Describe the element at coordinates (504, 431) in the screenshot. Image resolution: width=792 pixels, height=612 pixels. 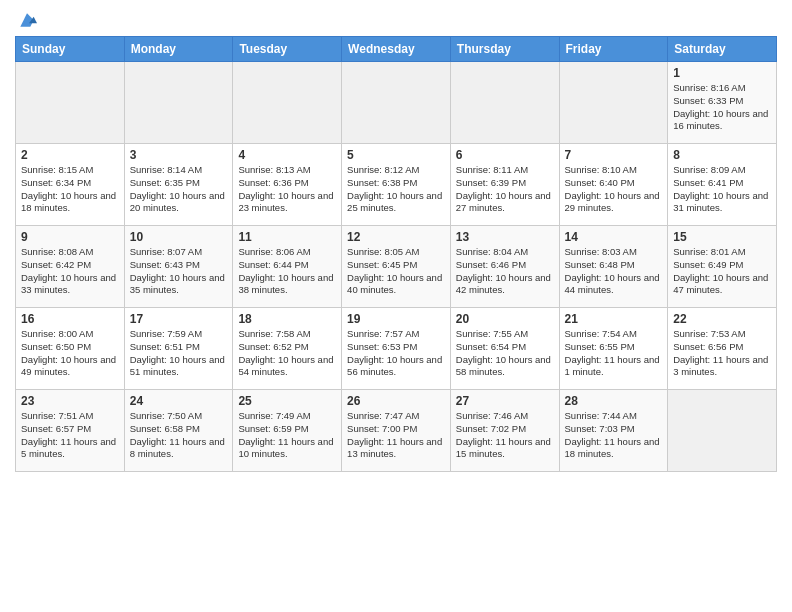
I see `day-cell: 27Sunrise: 7:46 AM Sunset: 7:02 PM Dayli…` at that location.